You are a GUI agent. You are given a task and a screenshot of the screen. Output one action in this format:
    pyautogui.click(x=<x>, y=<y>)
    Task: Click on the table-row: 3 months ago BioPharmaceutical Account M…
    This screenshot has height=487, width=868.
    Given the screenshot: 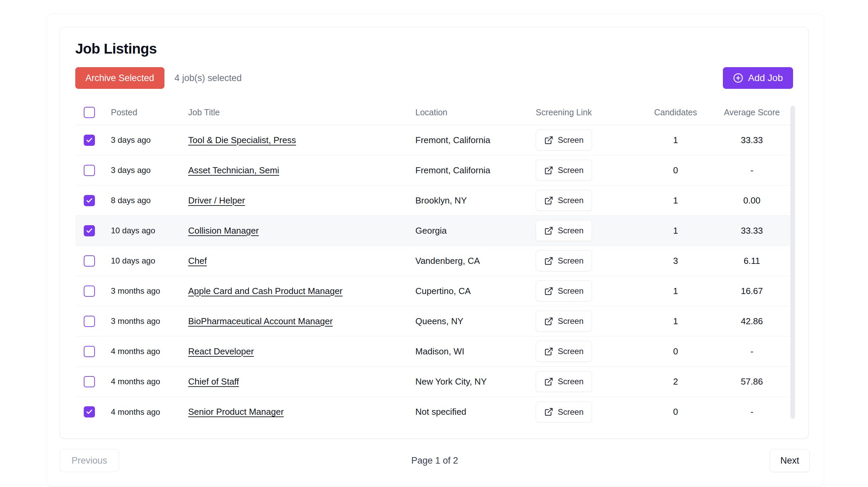 What is the action you would take?
    pyautogui.click(x=434, y=322)
    